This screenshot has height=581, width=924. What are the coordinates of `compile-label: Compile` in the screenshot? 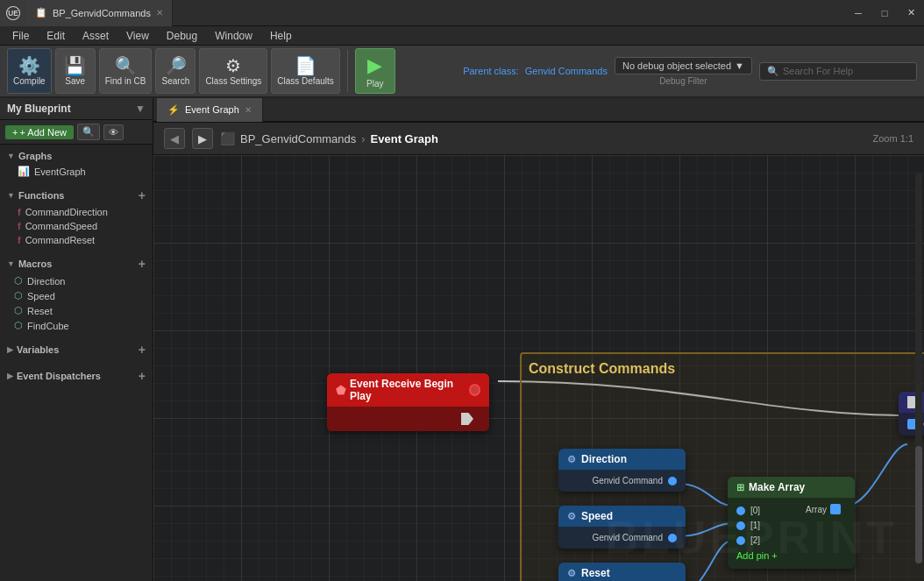 It's located at (30, 81).